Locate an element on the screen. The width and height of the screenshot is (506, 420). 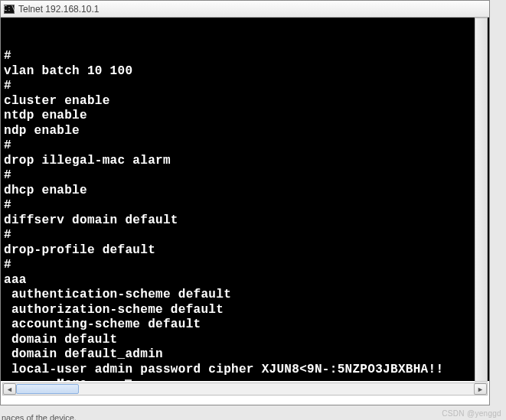
terminal-line: domain default is located at coordinates (245, 340).